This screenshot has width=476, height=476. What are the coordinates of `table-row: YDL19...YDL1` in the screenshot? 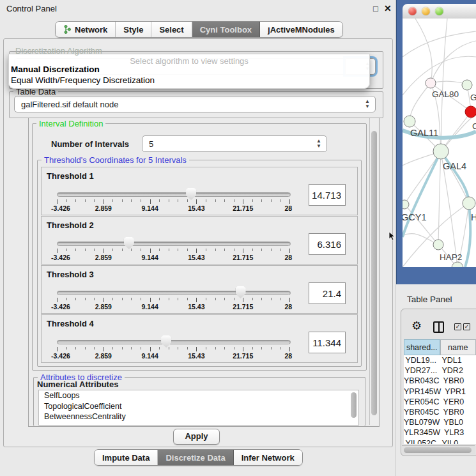 It's located at (440, 360).